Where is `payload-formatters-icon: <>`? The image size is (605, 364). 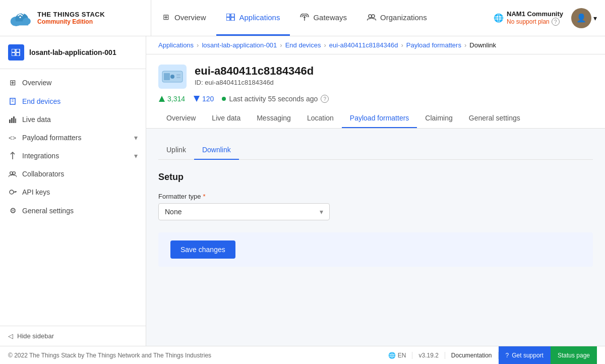 payload-formatters-icon: <> is located at coordinates (13, 138).